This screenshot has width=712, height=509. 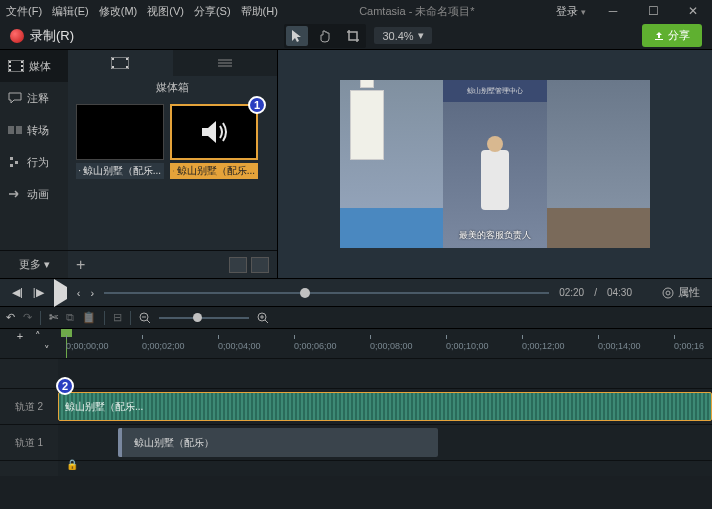 I want to click on hand-tool, so click(x=325, y=36).